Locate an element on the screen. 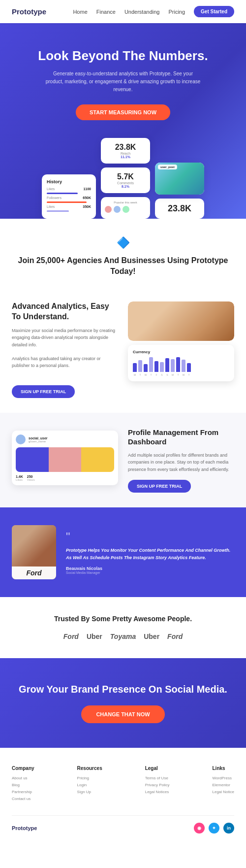 The width and height of the screenshot is (246, 868). chart-label-3: W is located at coordinates (146, 375).